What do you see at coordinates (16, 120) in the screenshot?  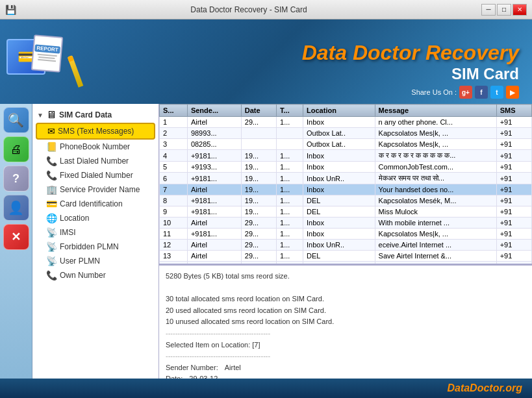 I see `search-button: 🔍` at bounding box center [16, 120].